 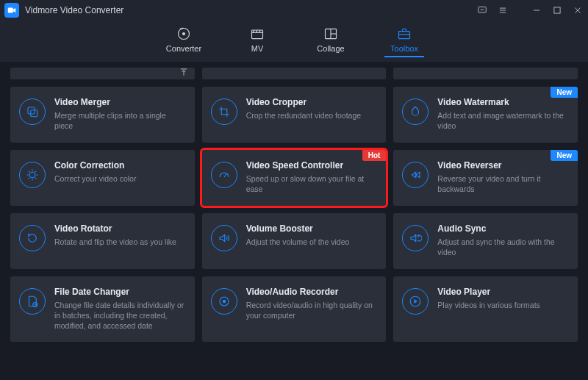 What do you see at coordinates (184, 74) in the screenshot?
I see `collapse-up-icon` at bounding box center [184, 74].